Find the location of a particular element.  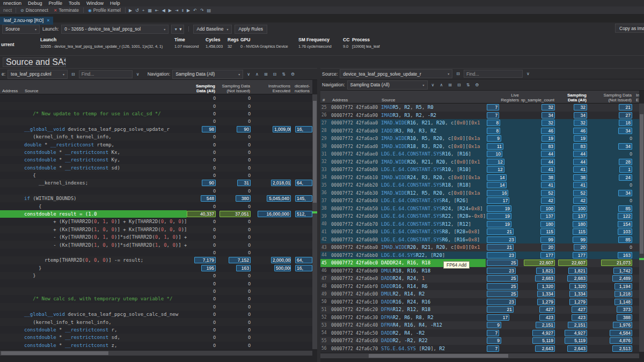

sass-line: 5300007f72 42fa6c40DFMA R4, R16, R4, -R1… is located at coordinates (480, 325).